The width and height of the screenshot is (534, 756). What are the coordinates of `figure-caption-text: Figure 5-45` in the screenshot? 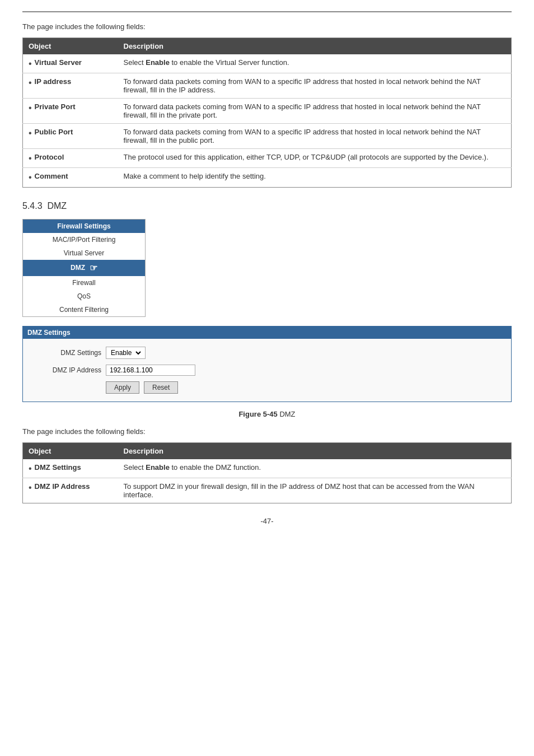 It's located at (257, 414).